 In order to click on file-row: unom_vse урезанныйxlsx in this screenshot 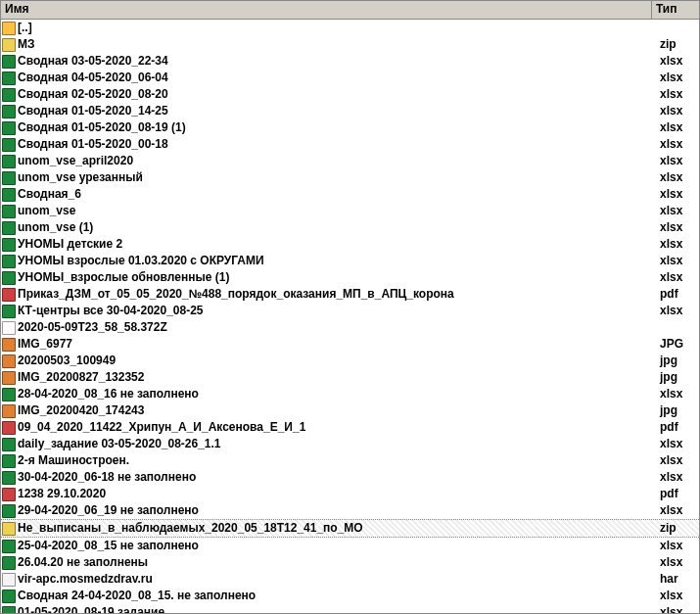, I will do `click(350, 178)`.